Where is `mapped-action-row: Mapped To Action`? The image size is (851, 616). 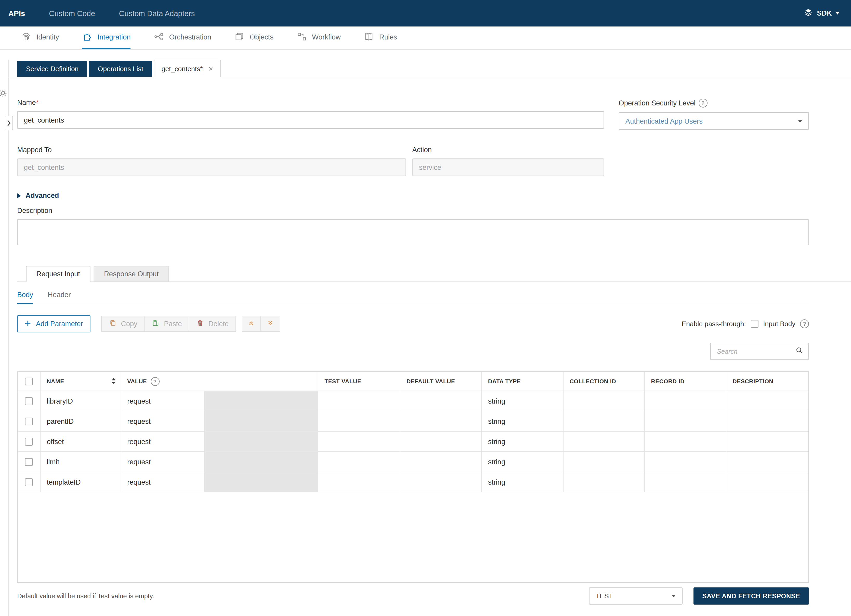 mapped-action-row: Mapped To Action is located at coordinates (413, 161).